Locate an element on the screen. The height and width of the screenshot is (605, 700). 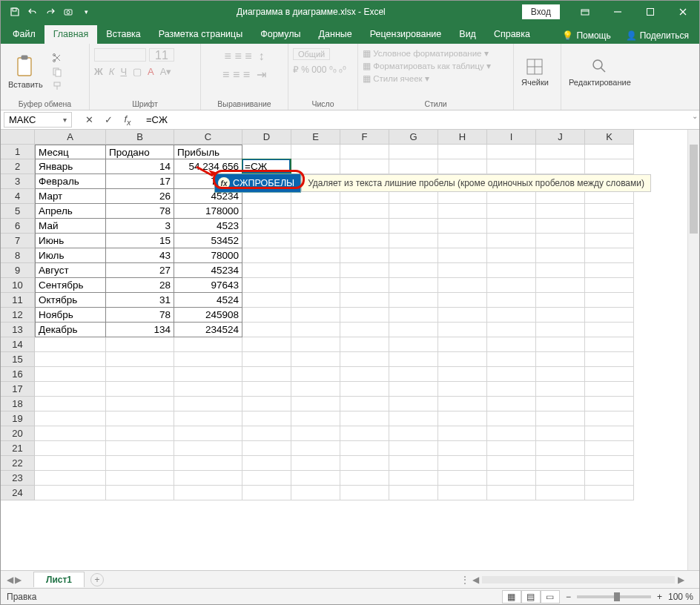
row-header: 22 is located at coordinates (18, 463).